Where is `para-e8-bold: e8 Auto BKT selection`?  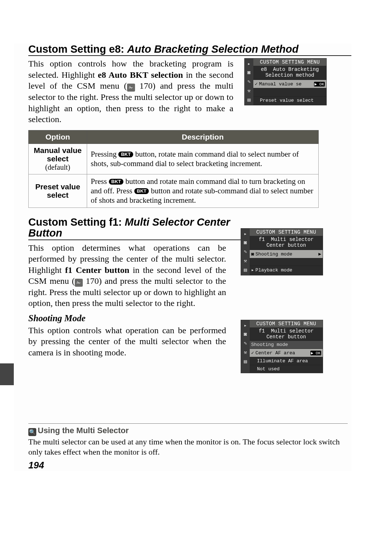
para-e8-bold: e8 Auto BKT selection is located at coordinates (141, 75).